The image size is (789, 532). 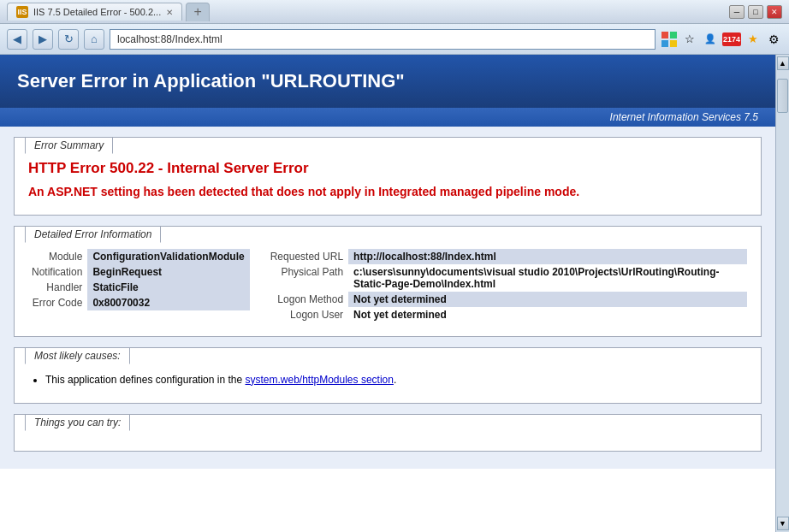 What do you see at coordinates (394, 12) in the screenshot?
I see `title-bar: IIS IIS 7.5 Detailed Error - 500.2... ✕ …` at bounding box center [394, 12].